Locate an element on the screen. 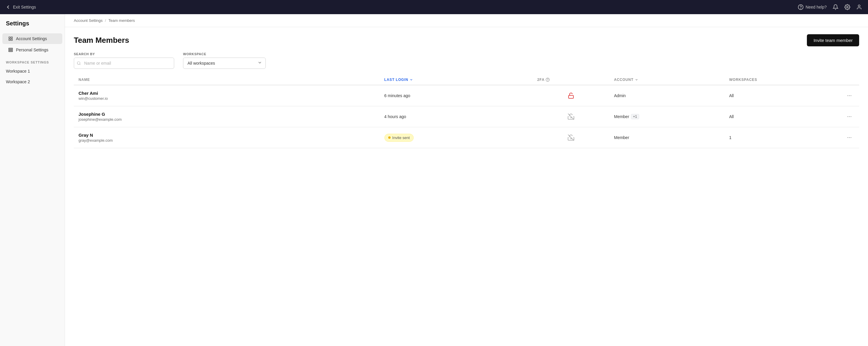 The image size is (868, 346). exit-settings-button: Exit Settings is located at coordinates (21, 7).